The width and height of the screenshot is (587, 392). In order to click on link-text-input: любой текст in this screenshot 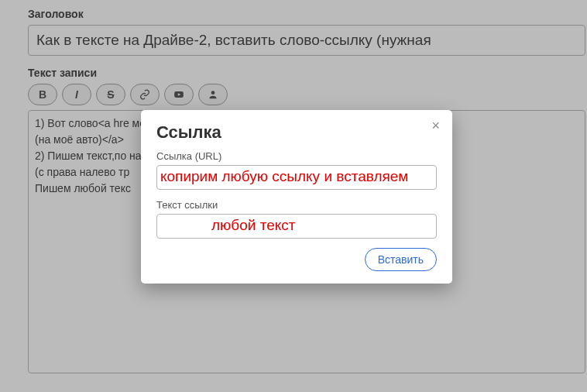, I will do `click(297, 226)`.